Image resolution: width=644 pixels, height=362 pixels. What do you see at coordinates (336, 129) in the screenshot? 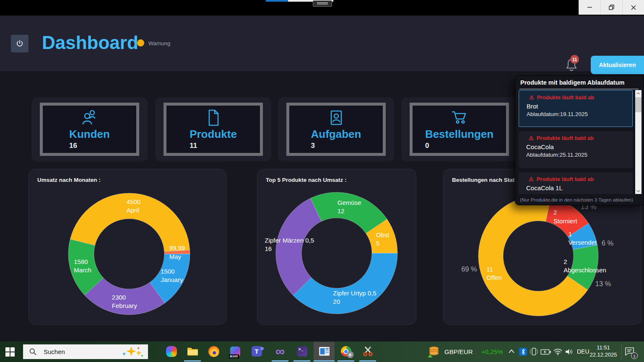
I see `card-tile: Aufgaben3` at bounding box center [336, 129].